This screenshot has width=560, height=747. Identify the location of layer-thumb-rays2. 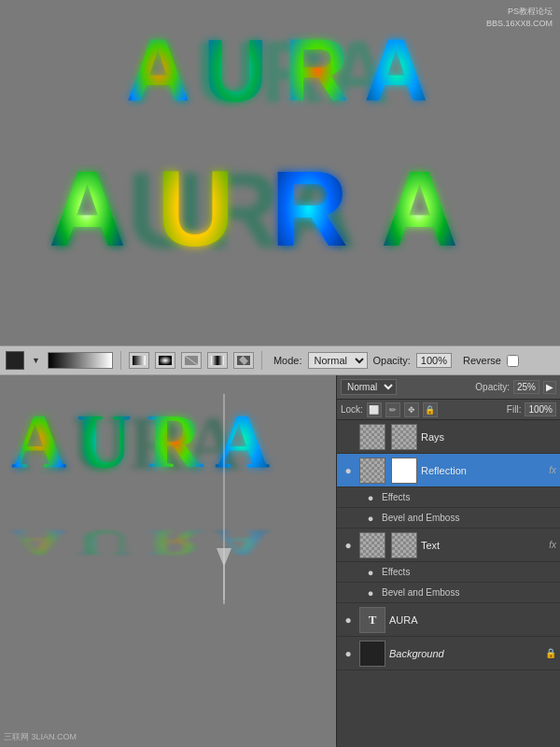
(404, 437).